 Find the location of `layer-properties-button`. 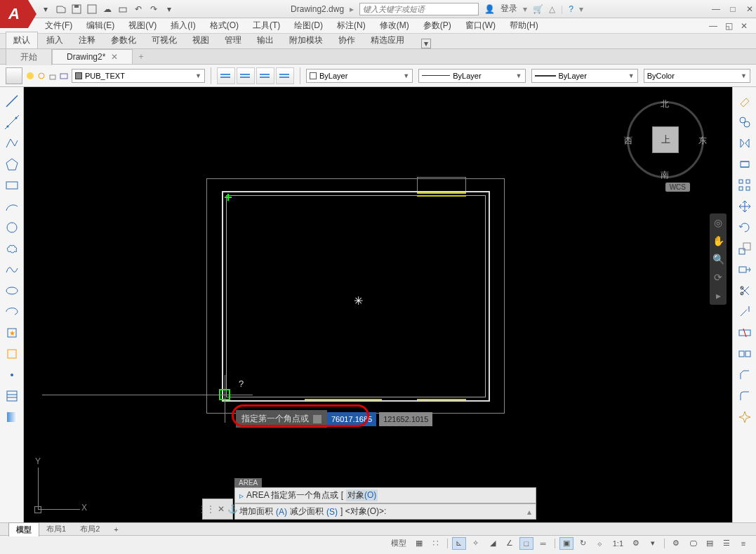

layer-properties-button is located at coordinates (14, 76).